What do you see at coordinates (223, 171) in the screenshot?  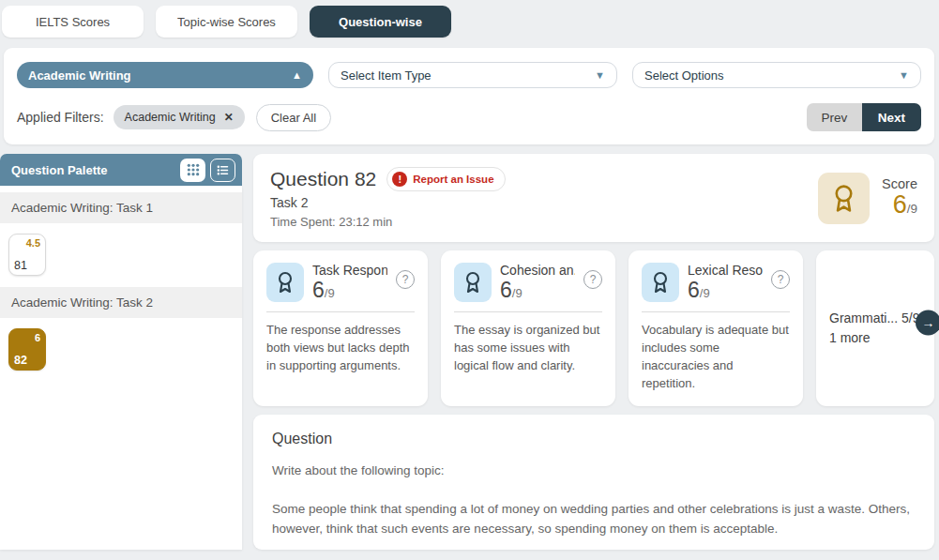 I see `list-view-button` at bounding box center [223, 171].